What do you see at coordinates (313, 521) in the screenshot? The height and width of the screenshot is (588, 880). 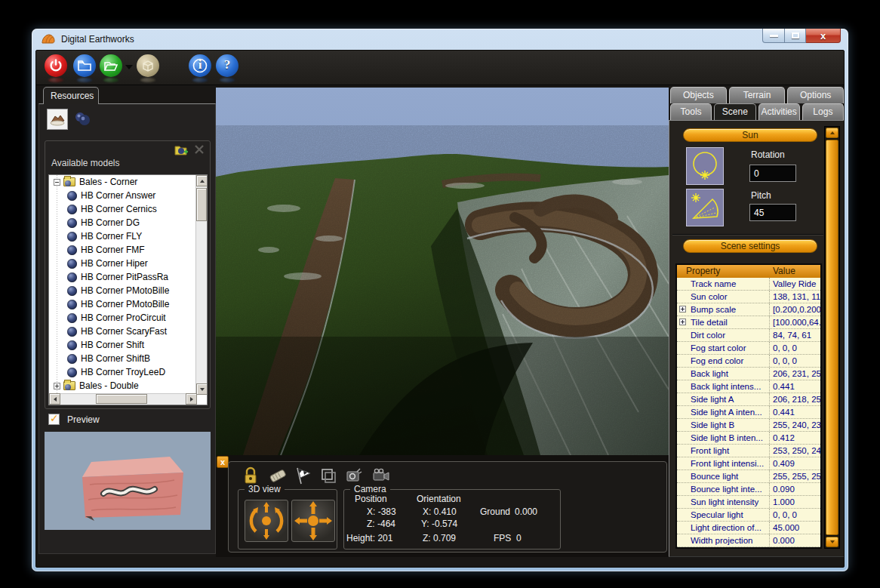 I see `pan-view-button` at bounding box center [313, 521].